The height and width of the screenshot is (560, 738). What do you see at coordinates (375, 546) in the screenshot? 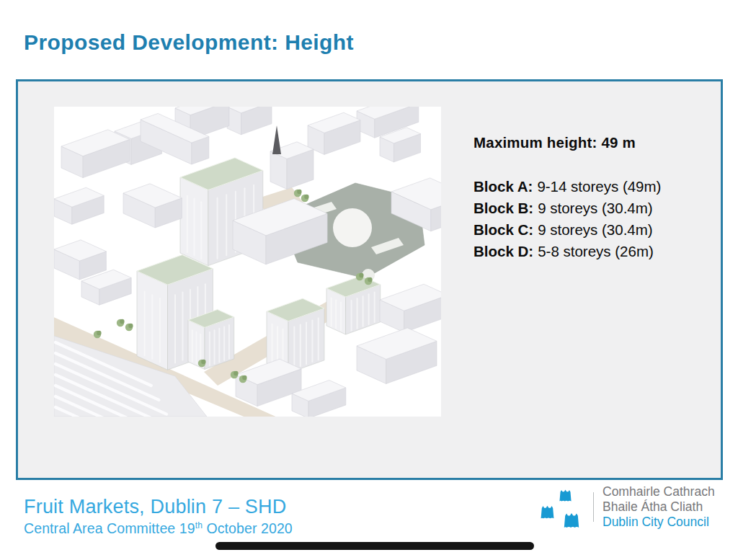
I see `bottom-bar` at bounding box center [375, 546].